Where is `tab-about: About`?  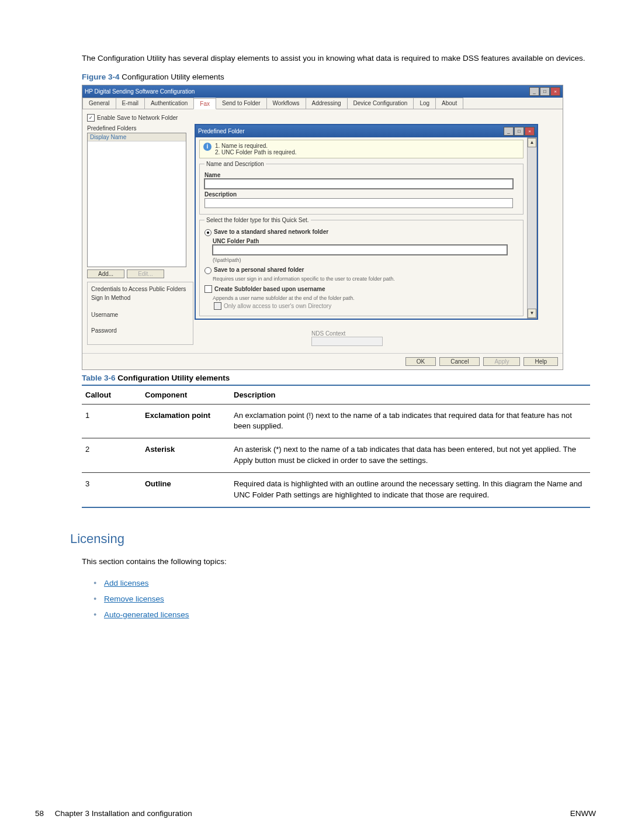 tab-about: About is located at coordinates (449, 103).